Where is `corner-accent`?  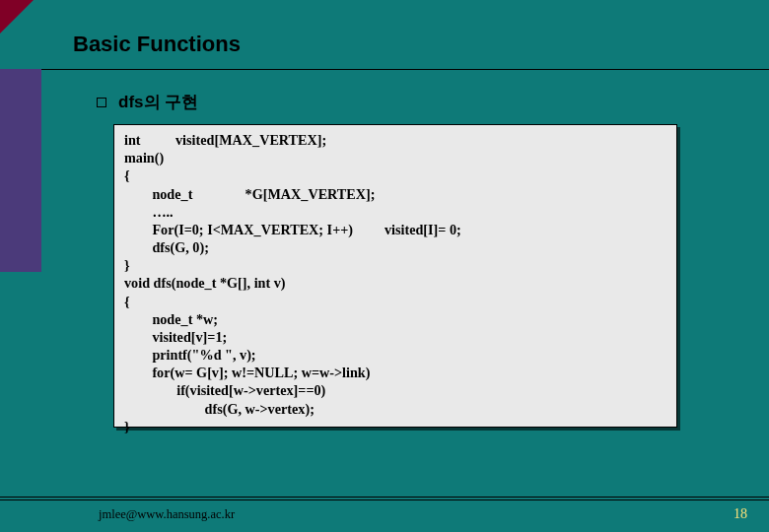
corner-accent is located at coordinates (17, 17).